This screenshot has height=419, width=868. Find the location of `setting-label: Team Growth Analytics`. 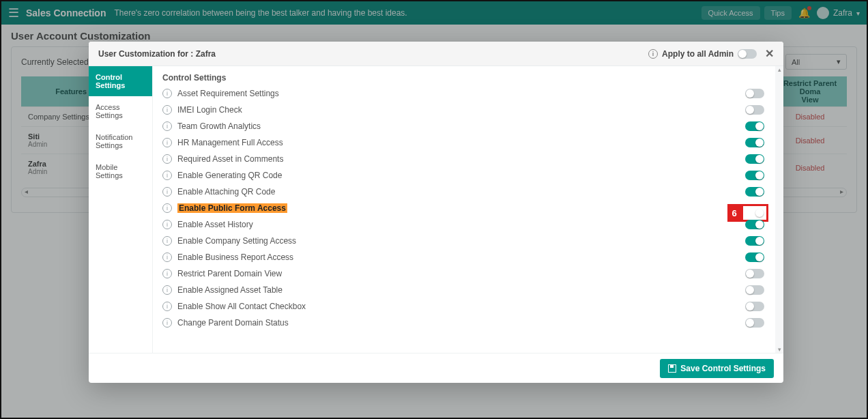

setting-label: Team Growth Analytics is located at coordinates (219, 126).